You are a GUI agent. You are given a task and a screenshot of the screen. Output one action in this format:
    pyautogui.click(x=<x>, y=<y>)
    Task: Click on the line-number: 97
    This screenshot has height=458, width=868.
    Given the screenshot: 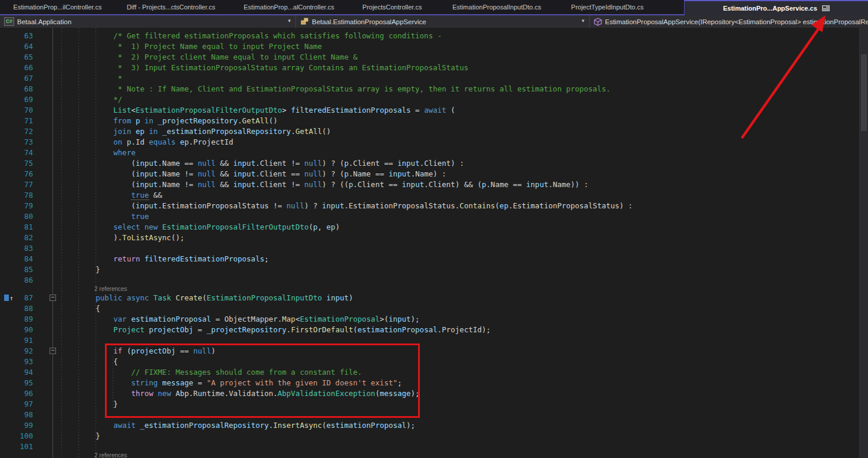 What is the action you would take?
    pyautogui.click(x=25, y=404)
    